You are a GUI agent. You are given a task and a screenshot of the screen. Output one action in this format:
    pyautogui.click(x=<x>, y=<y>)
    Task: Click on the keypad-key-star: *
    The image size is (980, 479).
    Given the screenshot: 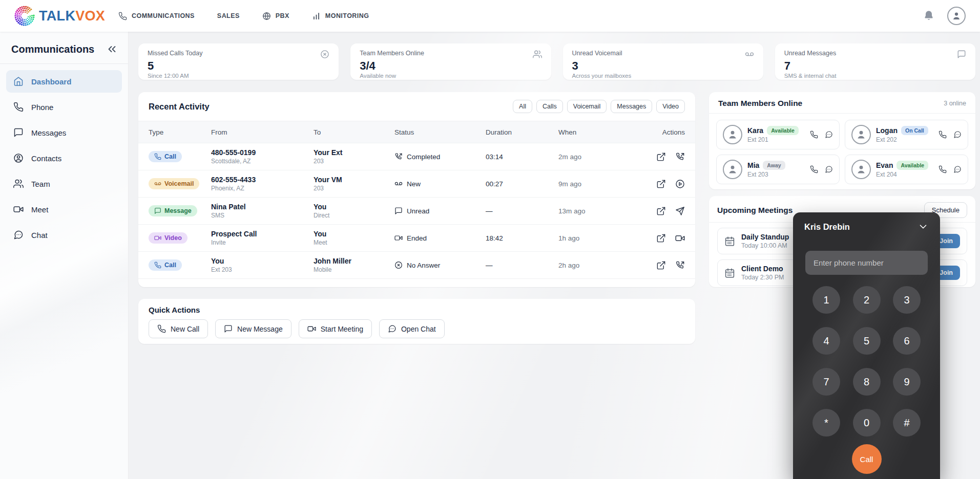 What is the action you would take?
    pyautogui.click(x=826, y=423)
    